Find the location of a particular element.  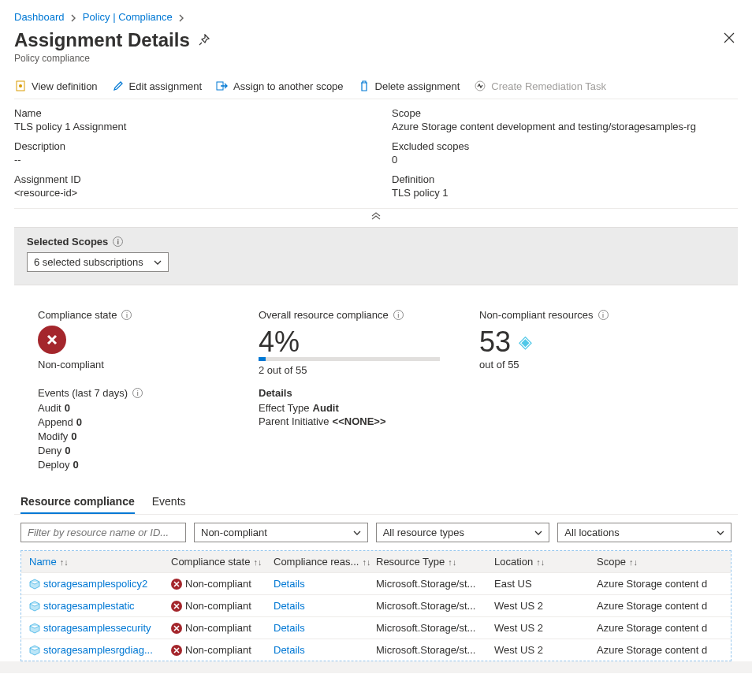

document-icon is located at coordinates (20, 86).